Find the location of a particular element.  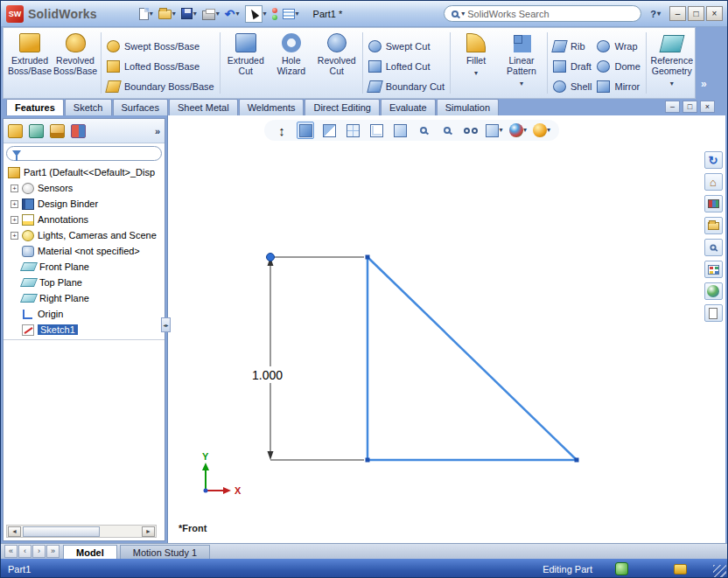

edit-appearance-icon: ▾ is located at coordinates (518, 130).